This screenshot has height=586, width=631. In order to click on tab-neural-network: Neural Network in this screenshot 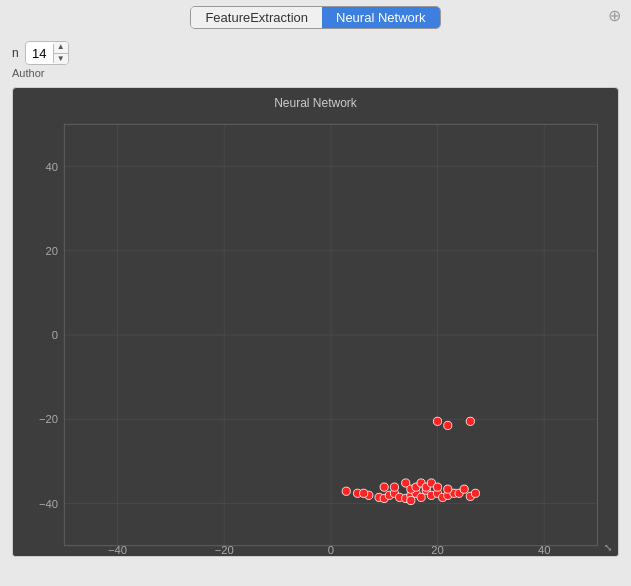, I will do `click(381, 18)`.